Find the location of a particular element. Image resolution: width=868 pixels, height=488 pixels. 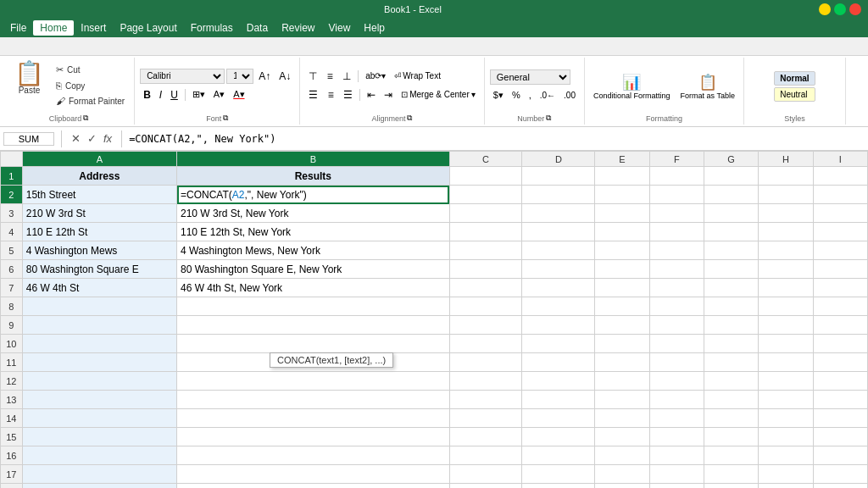

cell-B6: 80 Washington Square E, New York is located at coordinates (314, 269).